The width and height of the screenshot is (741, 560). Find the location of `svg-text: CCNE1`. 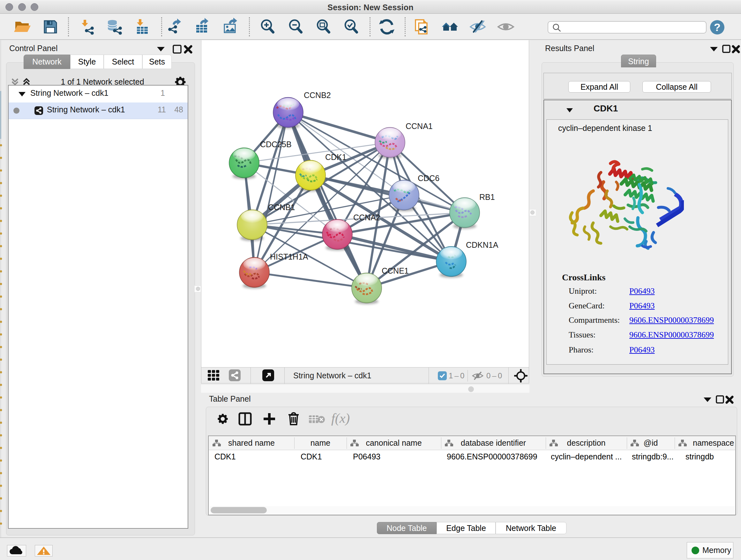

svg-text: CCNE1 is located at coordinates (395, 271).